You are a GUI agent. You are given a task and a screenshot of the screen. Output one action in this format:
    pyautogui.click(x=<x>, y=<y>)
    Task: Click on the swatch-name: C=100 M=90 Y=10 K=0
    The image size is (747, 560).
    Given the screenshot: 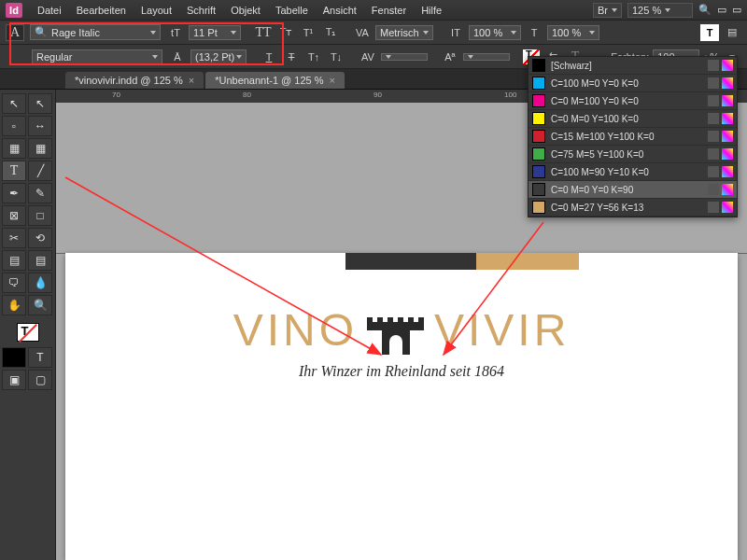 What is the action you would take?
    pyautogui.click(x=627, y=172)
    